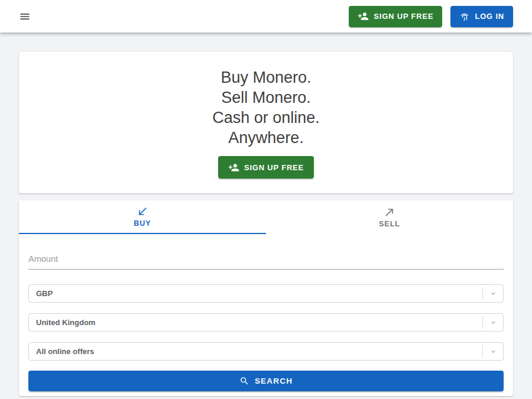  Describe the element at coordinates (142, 223) in the screenshot. I see `tab-buy-label: BUY` at that location.